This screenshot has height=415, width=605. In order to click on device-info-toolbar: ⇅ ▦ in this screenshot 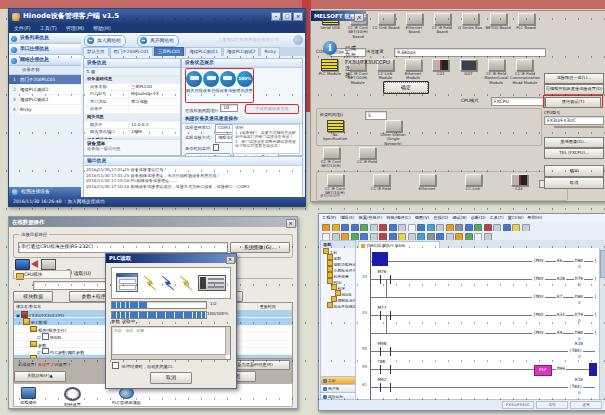, I will do `click(132, 72)`.